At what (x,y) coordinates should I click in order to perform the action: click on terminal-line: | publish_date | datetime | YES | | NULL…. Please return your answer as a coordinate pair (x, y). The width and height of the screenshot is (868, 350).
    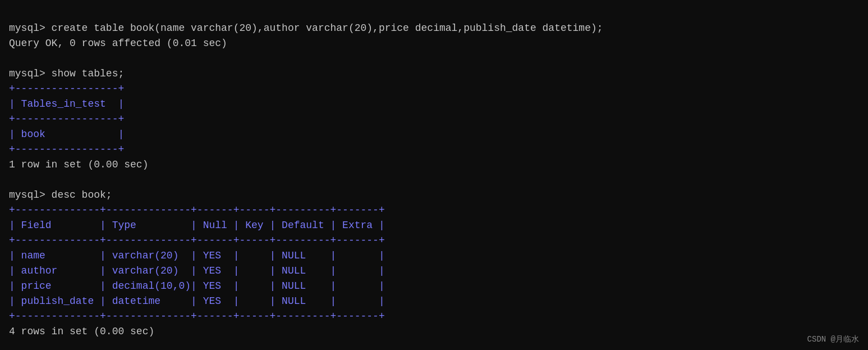
    Looking at the image, I should click on (434, 301).